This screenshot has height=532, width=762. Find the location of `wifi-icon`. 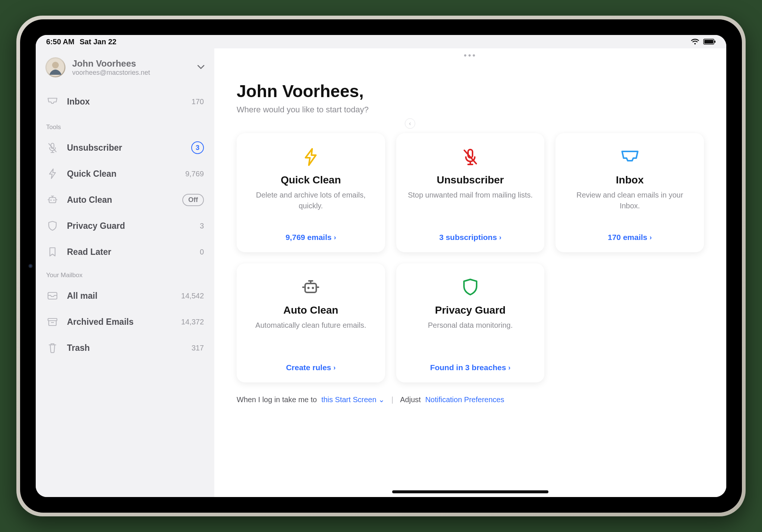

wifi-icon is located at coordinates (695, 42).